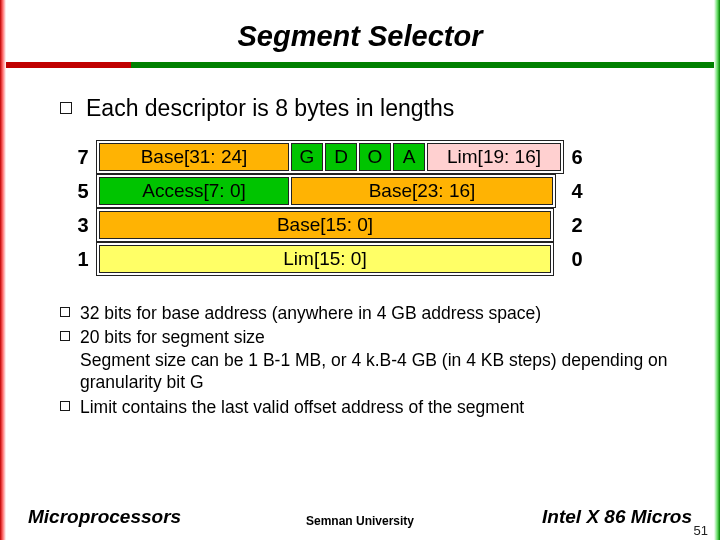 The width and height of the screenshot is (720, 540). Describe the element at coordinates (341, 157) in the screenshot. I see `cell-d: D` at that location.